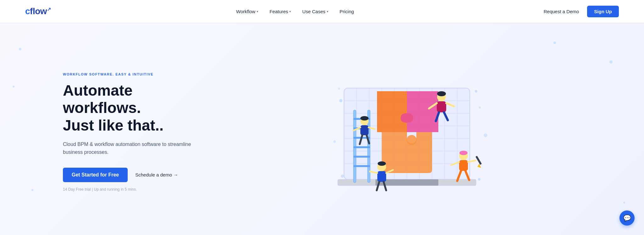 The image size is (644, 235). I want to click on hero-note: 14 Day Free trial | Up and running in 5 …, so click(129, 189).